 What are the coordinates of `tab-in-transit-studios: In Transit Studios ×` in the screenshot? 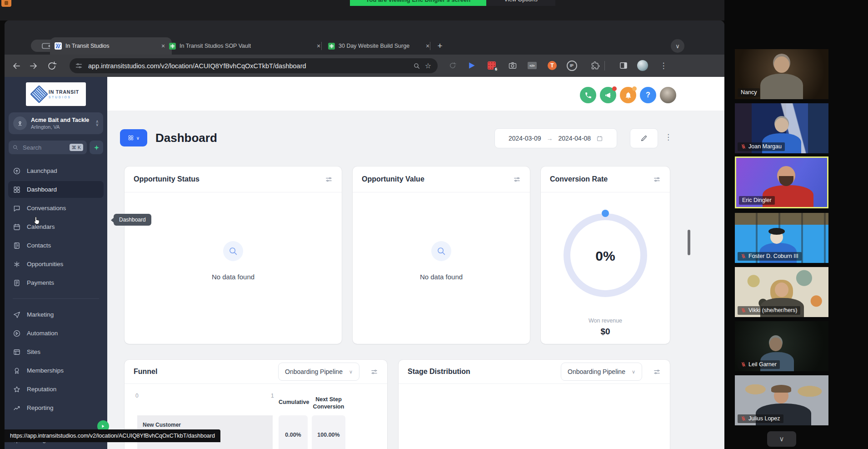 It's located at (111, 46).